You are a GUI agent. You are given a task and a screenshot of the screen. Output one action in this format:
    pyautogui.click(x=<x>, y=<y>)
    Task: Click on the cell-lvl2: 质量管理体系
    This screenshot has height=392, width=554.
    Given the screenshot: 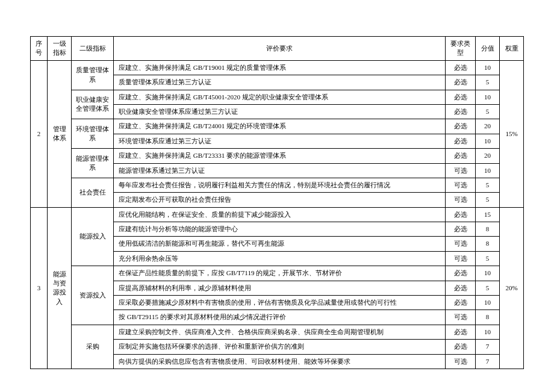 What is the action you would take?
    pyautogui.click(x=93, y=75)
    